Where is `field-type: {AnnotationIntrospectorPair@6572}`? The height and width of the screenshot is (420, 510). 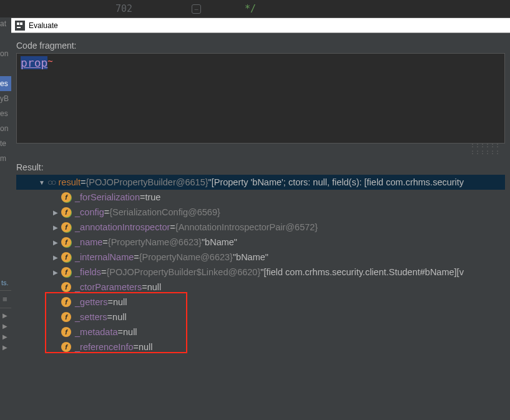
field-type: {AnnotationIntrospectorPair@6572} is located at coordinates (247, 227).